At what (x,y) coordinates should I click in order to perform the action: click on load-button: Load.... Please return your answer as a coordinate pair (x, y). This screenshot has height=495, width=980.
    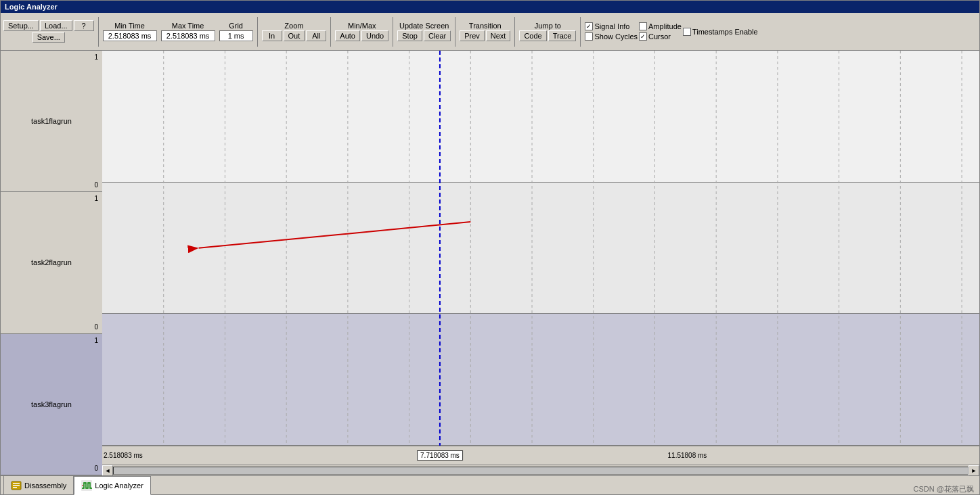
    Looking at the image, I should click on (56, 26).